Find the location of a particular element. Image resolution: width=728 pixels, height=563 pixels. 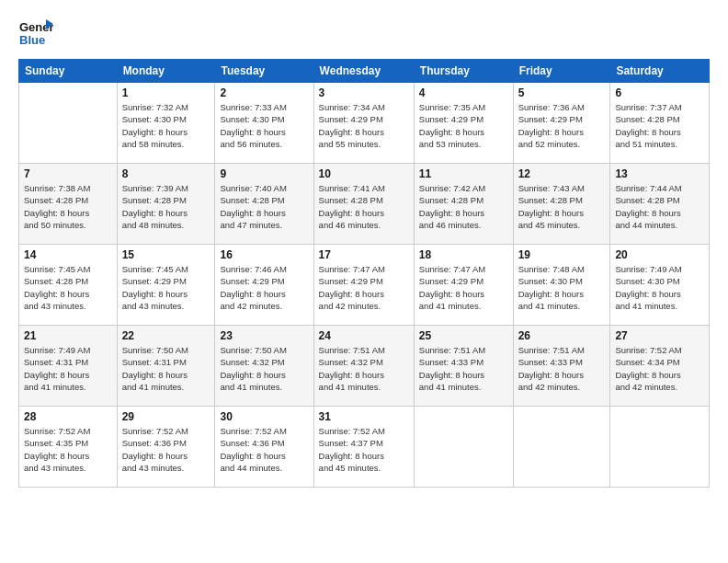

day-info: Sunrise: 7:32 AMSunset: 4:30 PMDaylight:… is located at coordinates (166, 125).